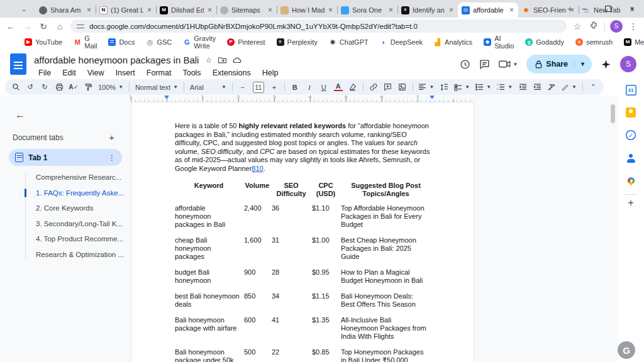  What do you see at coordinates (65, 224) in the screenshot?
I see `outline-item: 3. Secondary/Long-Tail K...` at bounding box center [65, 224].